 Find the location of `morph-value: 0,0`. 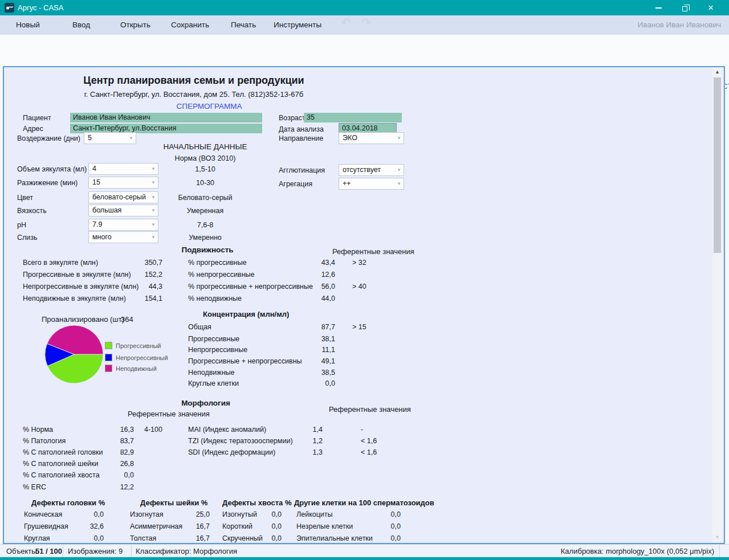

morph-value: 0,0 is located at coordinates (109, 475).